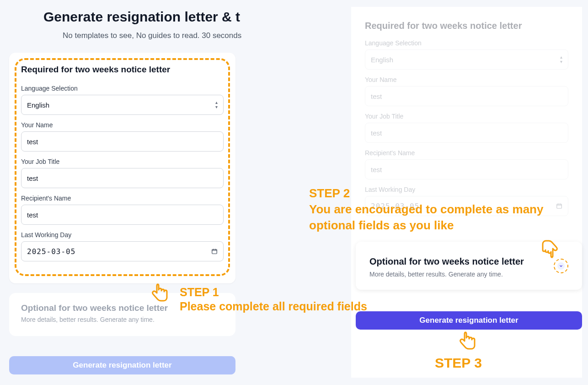 This screenshot has width=588, height=385. What do you see at coordinates (32, 142) in the screenshot?
I see `name-value: test` at bounding box center [32, 142].